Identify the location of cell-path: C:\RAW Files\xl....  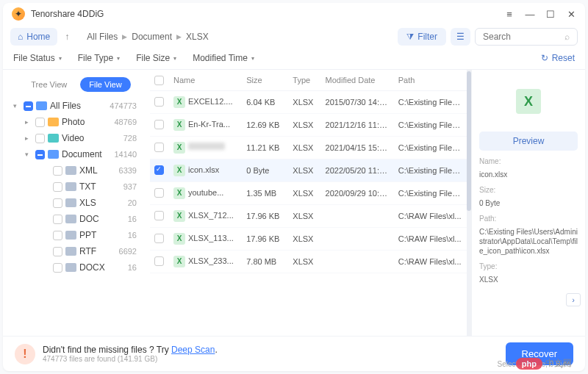
(431, 238).